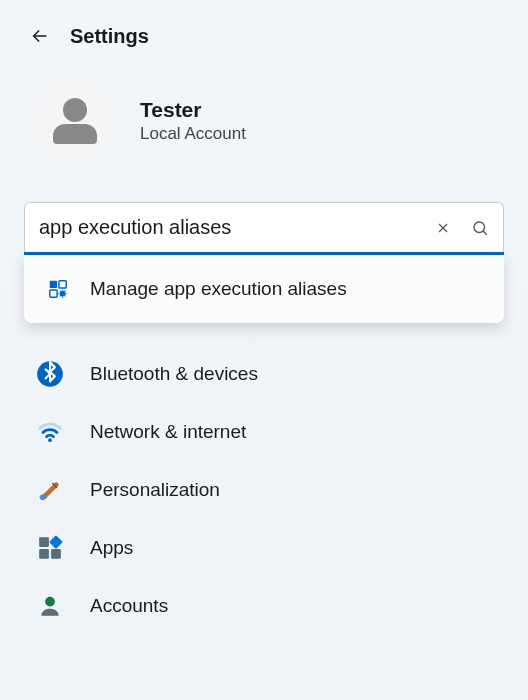  What do you see at coordinates (110, 36) in the screenshot?
I see `page-title: Settings` at bounding box center [110, 36].